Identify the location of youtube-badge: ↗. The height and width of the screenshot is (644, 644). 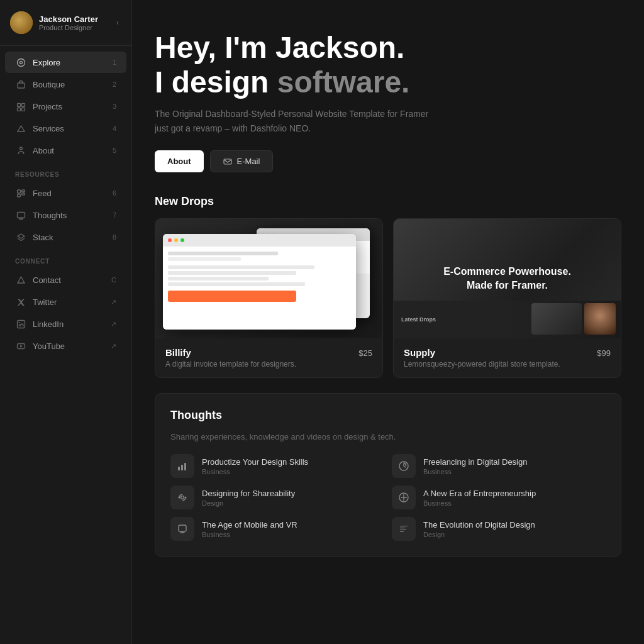
(113, 346).